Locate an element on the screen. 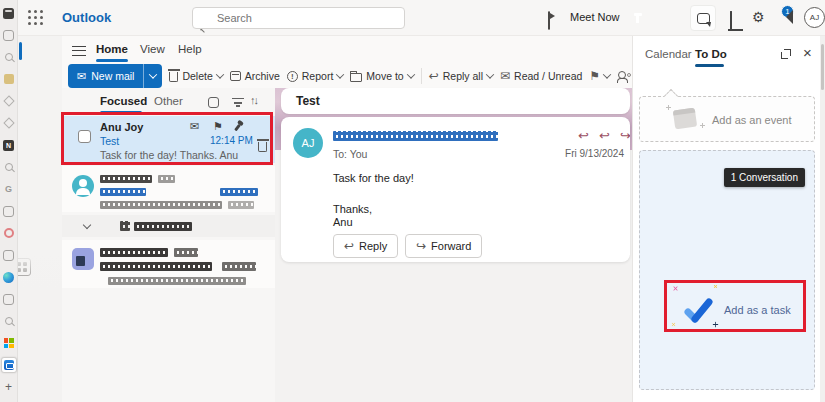 Image resolution: width=825 pixels, height=402 pixels. tab-home: Home is located at coordinates (112, 49).